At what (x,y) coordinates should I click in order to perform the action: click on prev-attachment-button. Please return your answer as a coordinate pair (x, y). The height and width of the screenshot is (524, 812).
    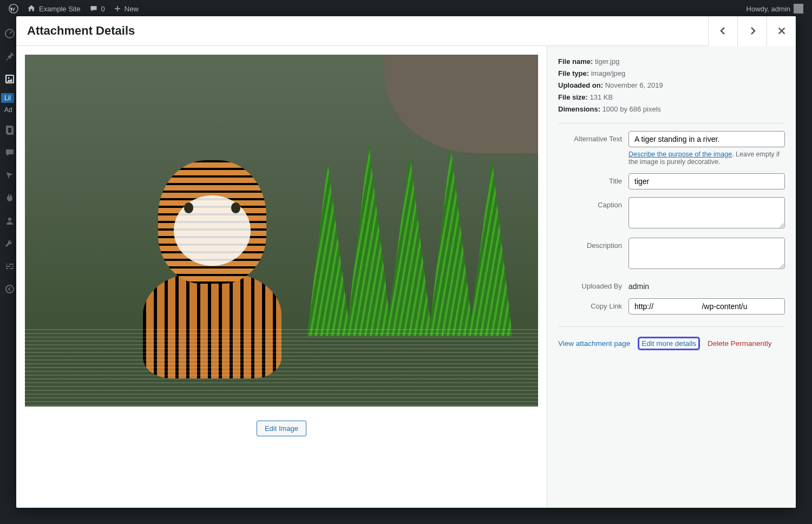
    Looking at the image, I should click on (723, 17).